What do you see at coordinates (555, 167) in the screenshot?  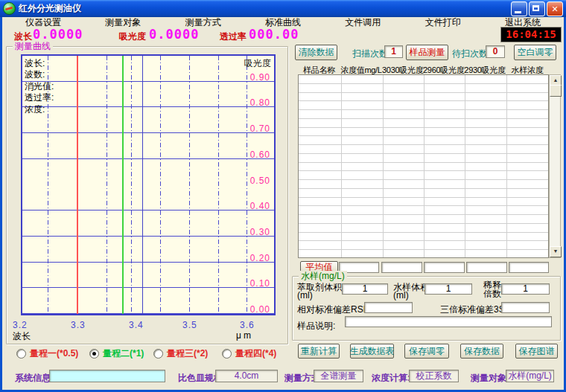 I see `table-scrollbar: ▲ ▼` at bounding box center [555, 167].